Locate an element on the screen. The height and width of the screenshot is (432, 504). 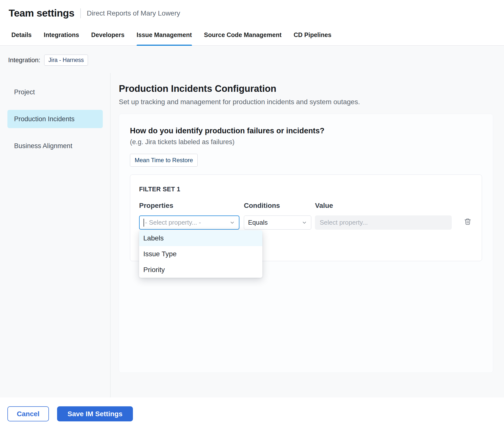
integration-label: Integration: is located at coordinates (24, 60).